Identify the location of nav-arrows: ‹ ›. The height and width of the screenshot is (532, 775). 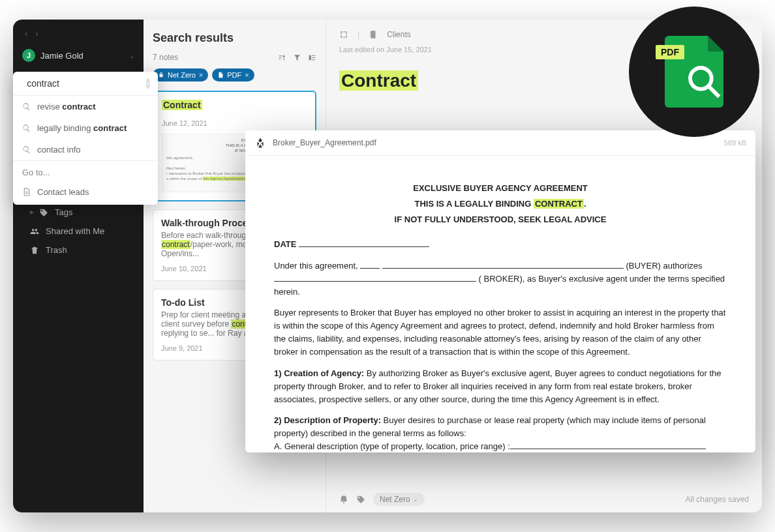
(78, 31).